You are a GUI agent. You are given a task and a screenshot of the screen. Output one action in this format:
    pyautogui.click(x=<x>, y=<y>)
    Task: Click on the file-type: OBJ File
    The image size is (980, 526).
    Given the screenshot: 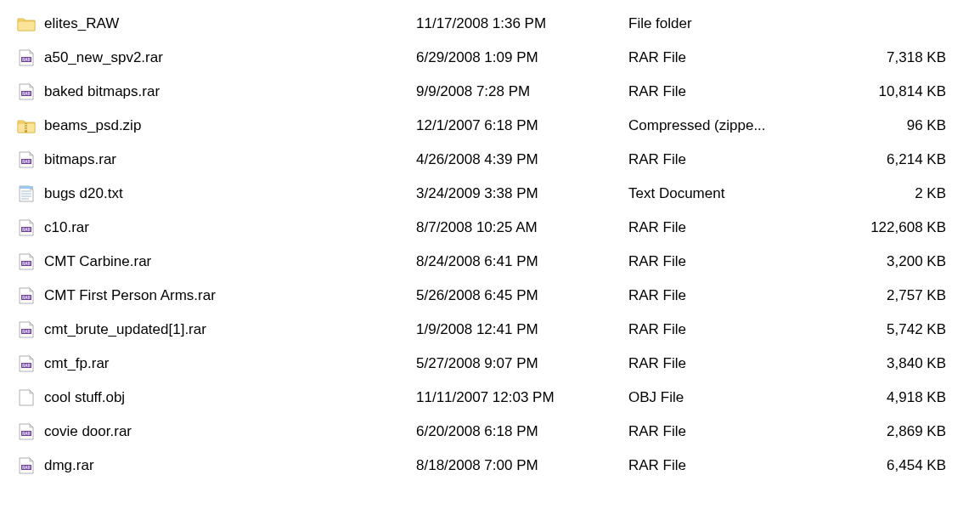 What is the action you would take?
    pyautogui.click(x=713, y=398)
    